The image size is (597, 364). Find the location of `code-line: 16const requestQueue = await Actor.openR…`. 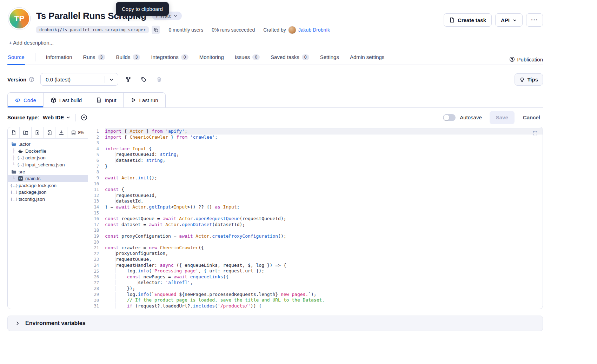

code-line: 16const requestQueue = await Actor.openR… is located at coordinates (315, 219).